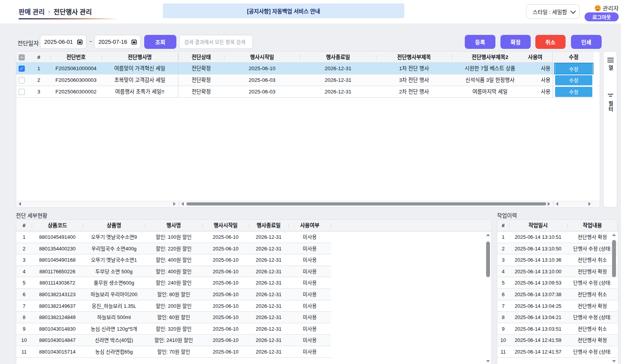 The width and height of the screenshot is (621, 364). I want to click on history-row: 62025-06-14 13:07:38전단행사 취소, so click(557, 295).